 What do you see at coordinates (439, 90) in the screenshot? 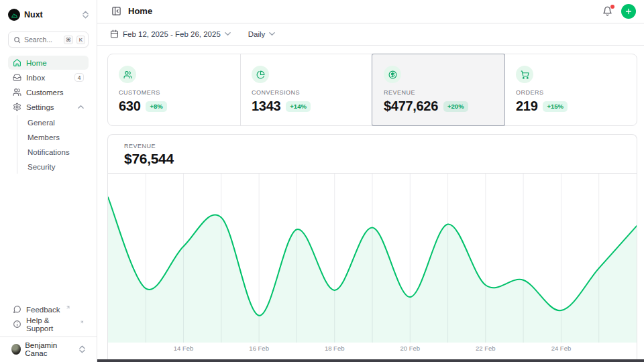
I see `stat-card-revenue: REVENUE $477,626 +20%` at bounding box center [439, 90].